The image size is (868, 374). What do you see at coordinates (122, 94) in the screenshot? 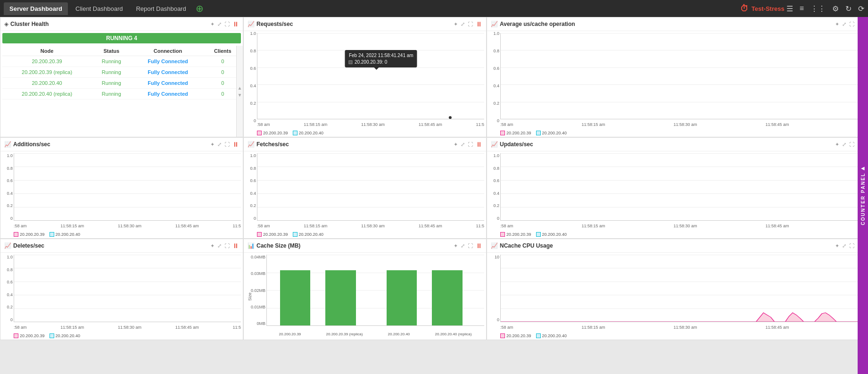
I see `table-row: 20.200.20.40 (replica) Running Fully Con…` at bounding box center [122, 94].